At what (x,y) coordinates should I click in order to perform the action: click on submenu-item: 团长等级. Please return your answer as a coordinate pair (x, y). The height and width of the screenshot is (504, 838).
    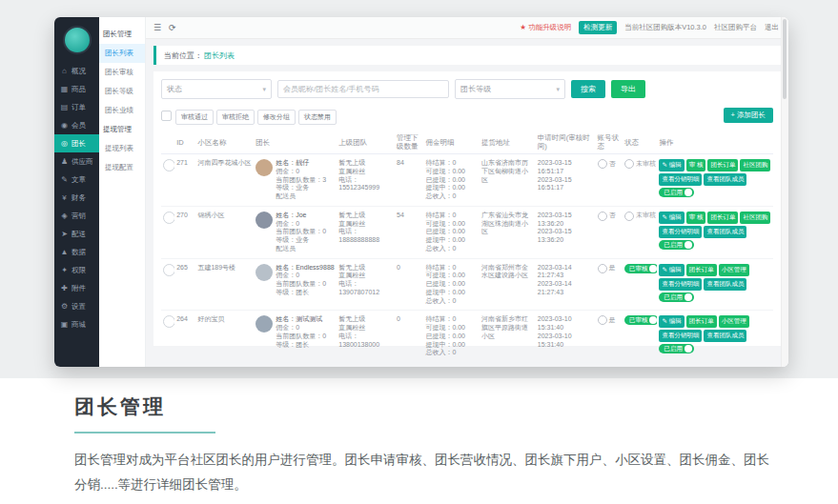
    Looking at the image, I should click on (122, 91).